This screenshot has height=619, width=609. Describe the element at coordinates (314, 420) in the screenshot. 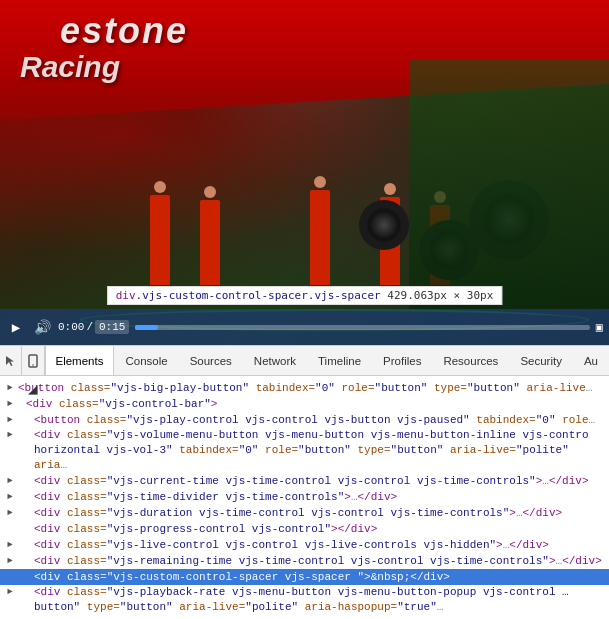

I see `code-content: <button class="vjs-play-control vjs-cont…` at that location.